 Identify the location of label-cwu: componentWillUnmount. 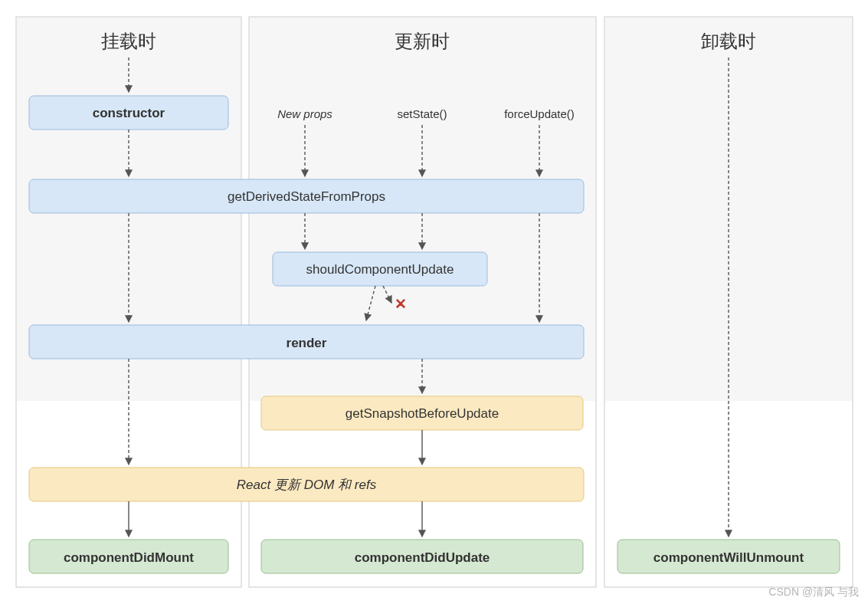
(729, 558).